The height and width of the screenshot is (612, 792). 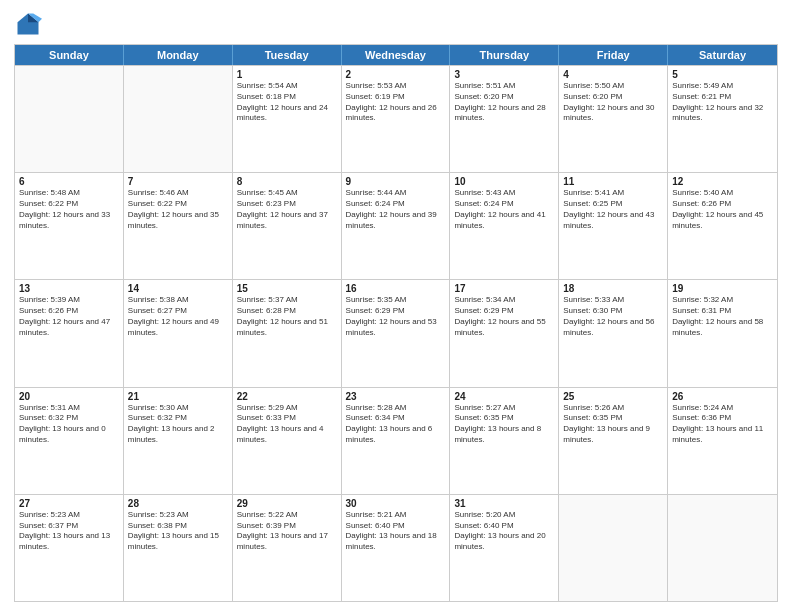 I want to click on cal-cell: 22Sunrise: 5:29 AM Sunset: 6:33 PM Dayli…, so click(x=288, y=441).